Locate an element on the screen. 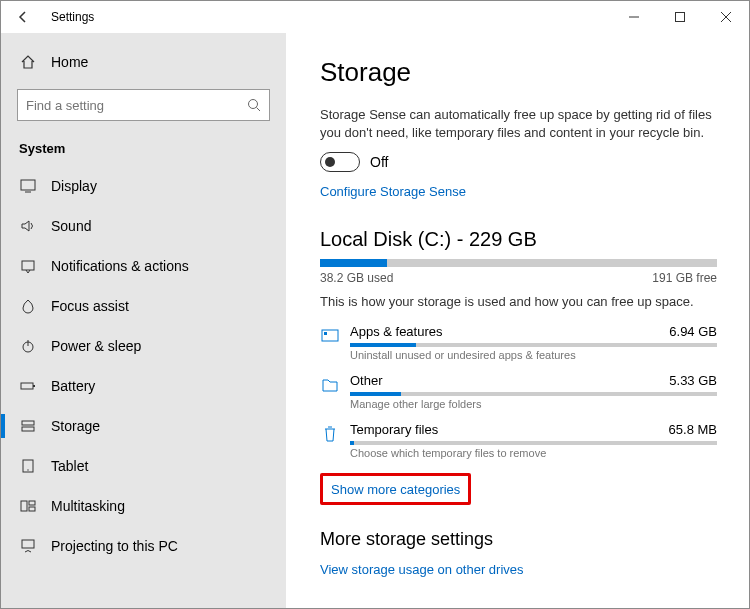  category-apps-features: Apps & features6.94 GB Uninstall unused … is located at coordinates (518, 342).